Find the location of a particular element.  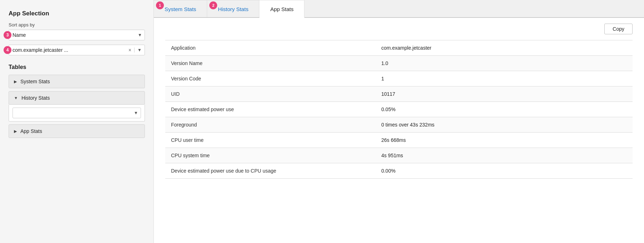

sidebar-title: App Selection is located at coordinates (77, 14).